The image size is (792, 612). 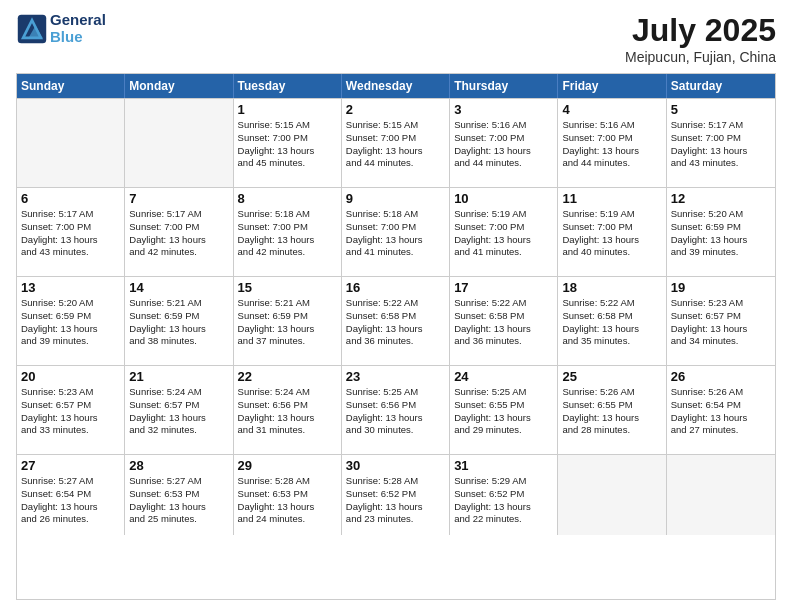 I want to click on calendar-cell: 4Sunrise: 5:16 AMSunset: 7:00 PMDaylight…, so click(x=612, y=143).